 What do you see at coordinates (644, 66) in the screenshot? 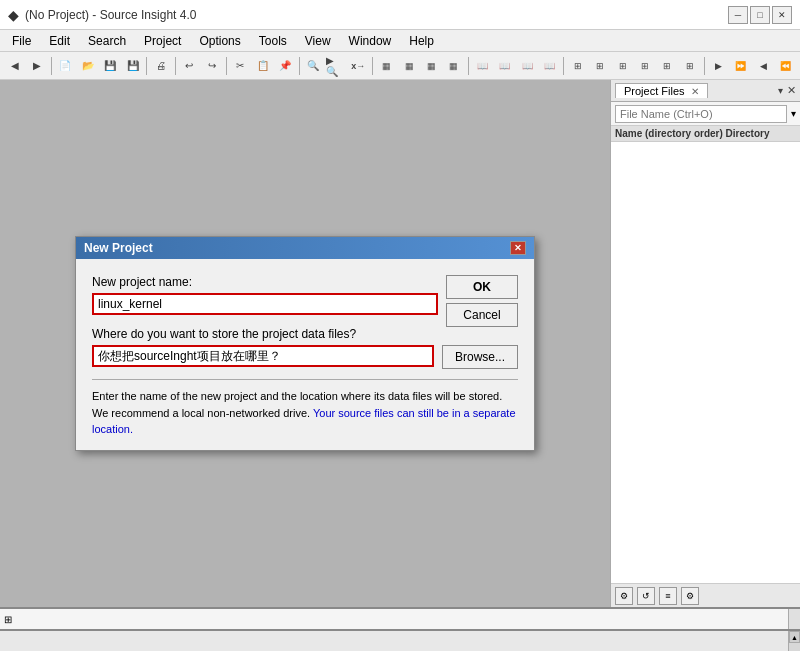
I see `toolbar-d4: ⊞` at bounding box center [644, 66].